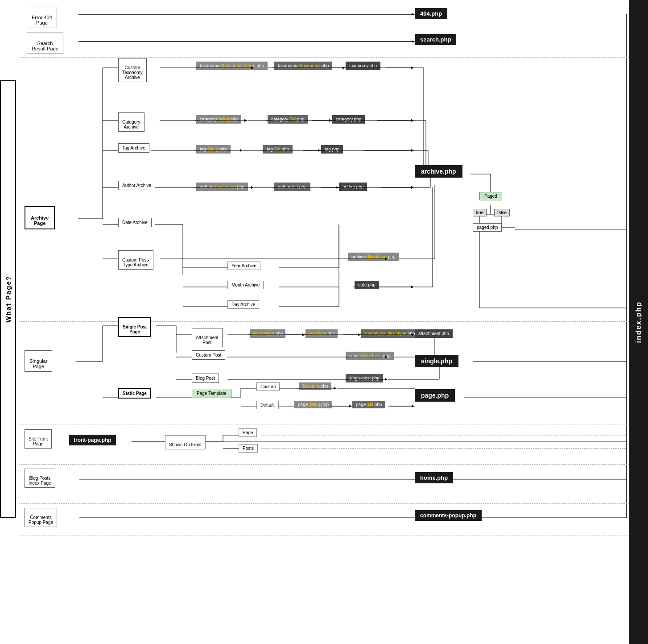 This screenshot has height=644, width=648. I want to click on author-id-node: author-$id.php, so click(293, 187).